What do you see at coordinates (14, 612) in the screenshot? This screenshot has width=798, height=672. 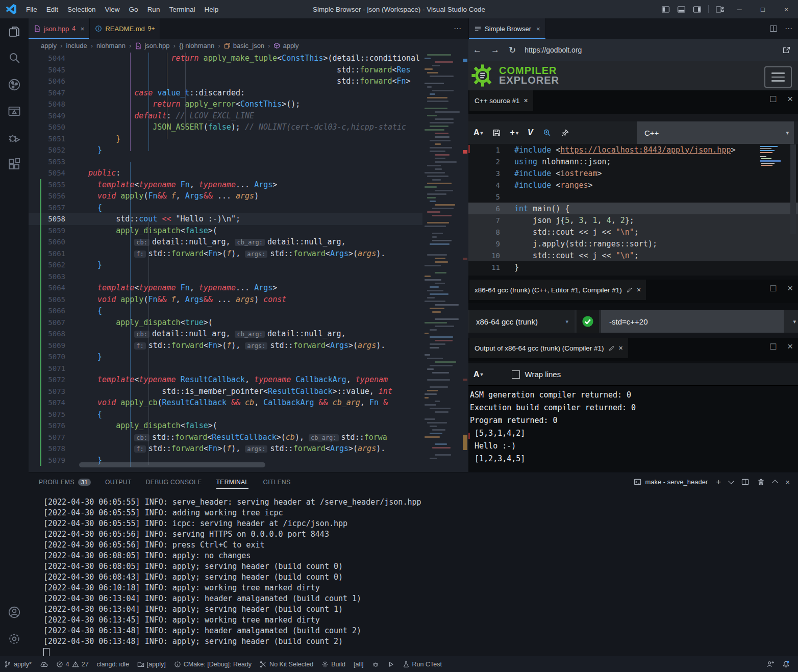 I see `accounts-icon` at bounding box center [14, 612].